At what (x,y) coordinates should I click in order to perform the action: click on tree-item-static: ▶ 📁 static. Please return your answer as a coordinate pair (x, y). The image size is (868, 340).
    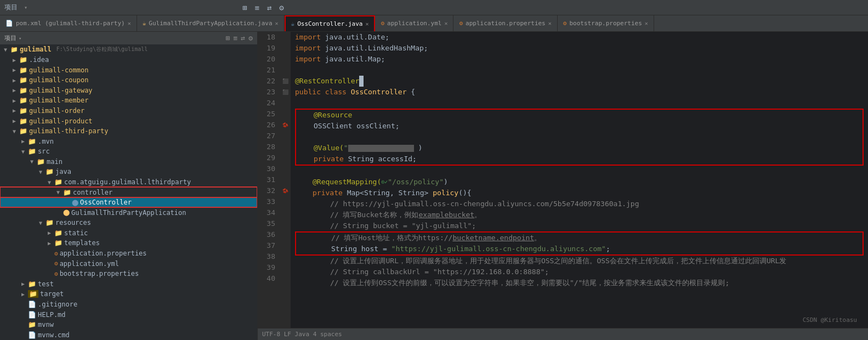
    Looking at the image, I should click on (128, 234).